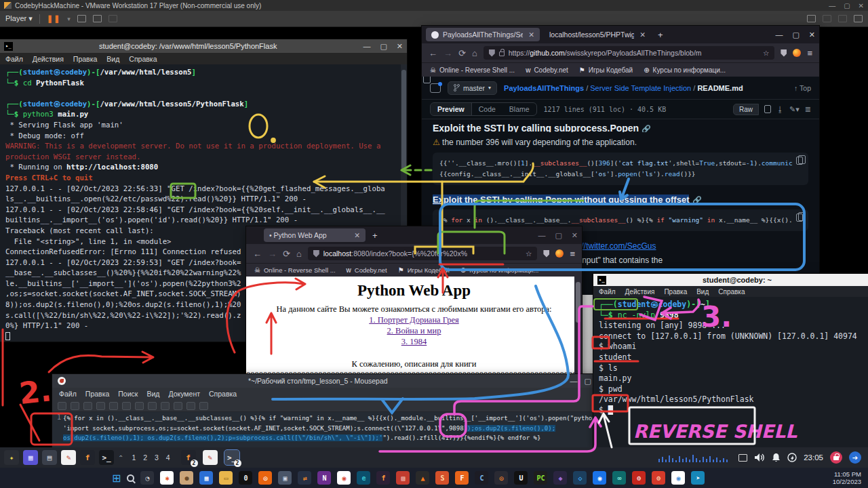  Describe the element at coordinates (152, 406) in the screenshot. I see `tool-paste-icon` at that location.